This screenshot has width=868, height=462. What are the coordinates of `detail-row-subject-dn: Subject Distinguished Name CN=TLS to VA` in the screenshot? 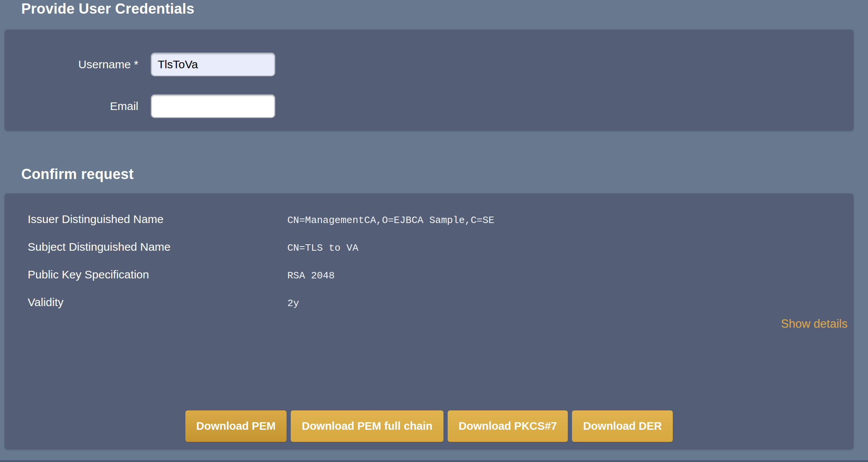 It's located at (433, 253).